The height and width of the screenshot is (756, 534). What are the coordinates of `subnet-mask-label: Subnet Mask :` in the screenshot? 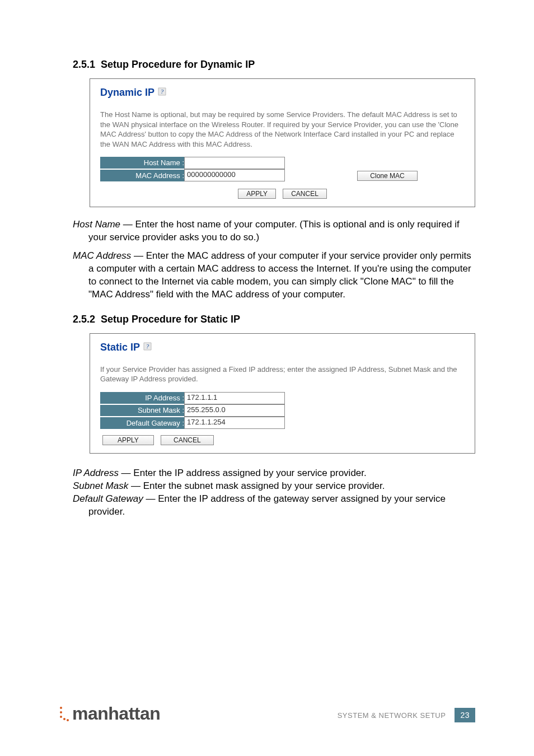 It's located at (142, 410).